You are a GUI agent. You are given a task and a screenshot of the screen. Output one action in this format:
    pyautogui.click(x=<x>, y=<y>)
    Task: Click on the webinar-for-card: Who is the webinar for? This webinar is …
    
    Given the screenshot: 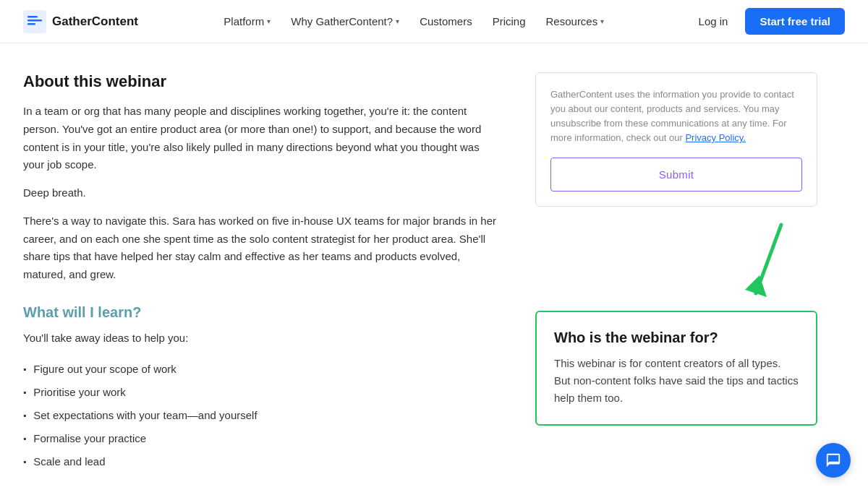 What is the action you would take?
    pyautogui.click(x=676, y=369)
    